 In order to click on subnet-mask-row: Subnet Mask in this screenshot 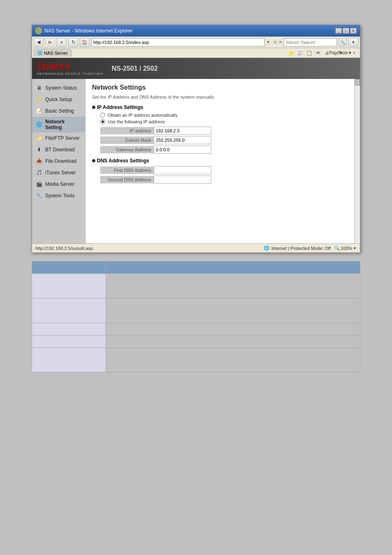, I will do `click(227, 140)`.